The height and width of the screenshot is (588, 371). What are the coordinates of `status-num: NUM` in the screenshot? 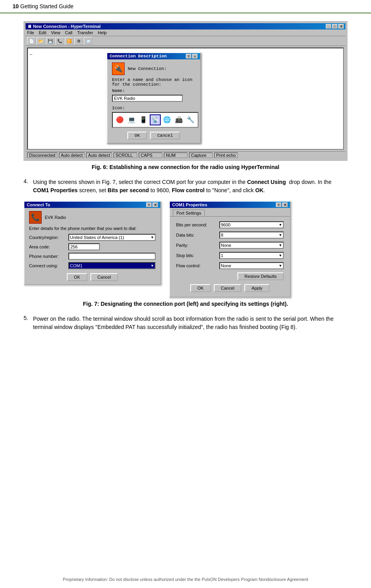 It's located at (176, 155).